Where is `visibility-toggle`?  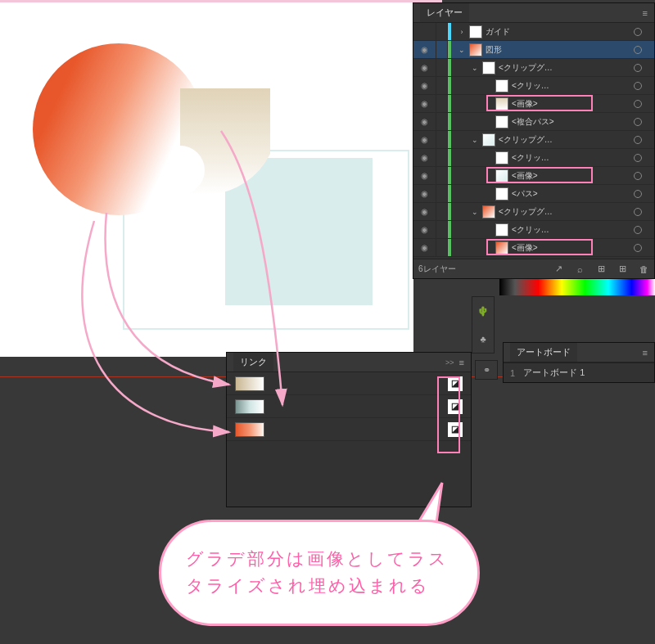 visibility-toggle is located at coordinates (425, 31).